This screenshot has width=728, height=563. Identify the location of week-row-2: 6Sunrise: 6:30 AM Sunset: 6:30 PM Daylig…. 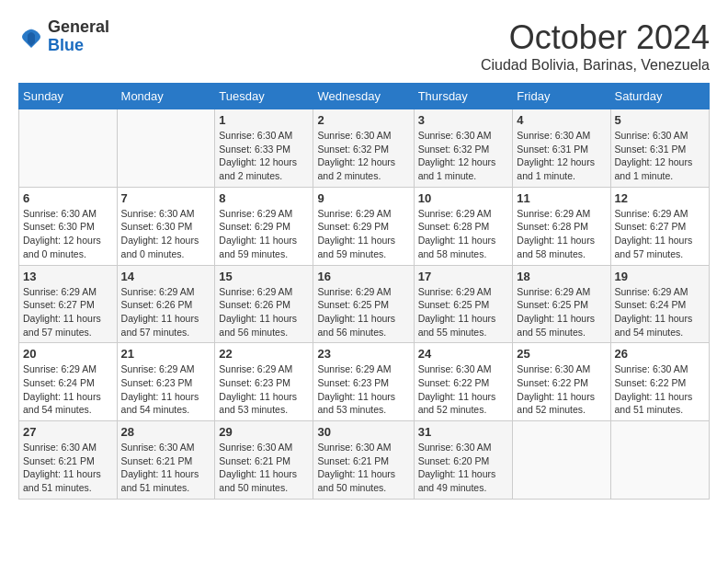
(364, 226).